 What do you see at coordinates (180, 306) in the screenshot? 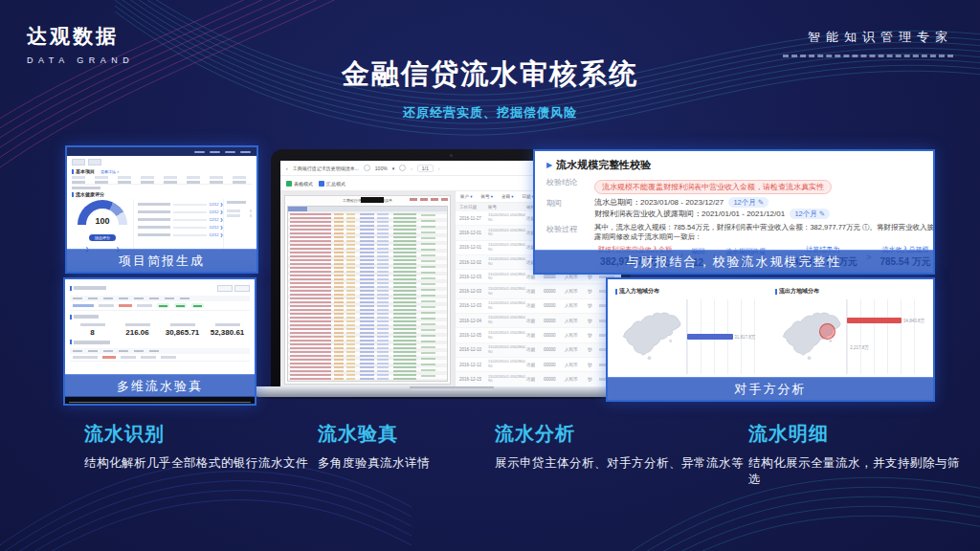
I see `pass-badge` at bounding box center [180, 306].